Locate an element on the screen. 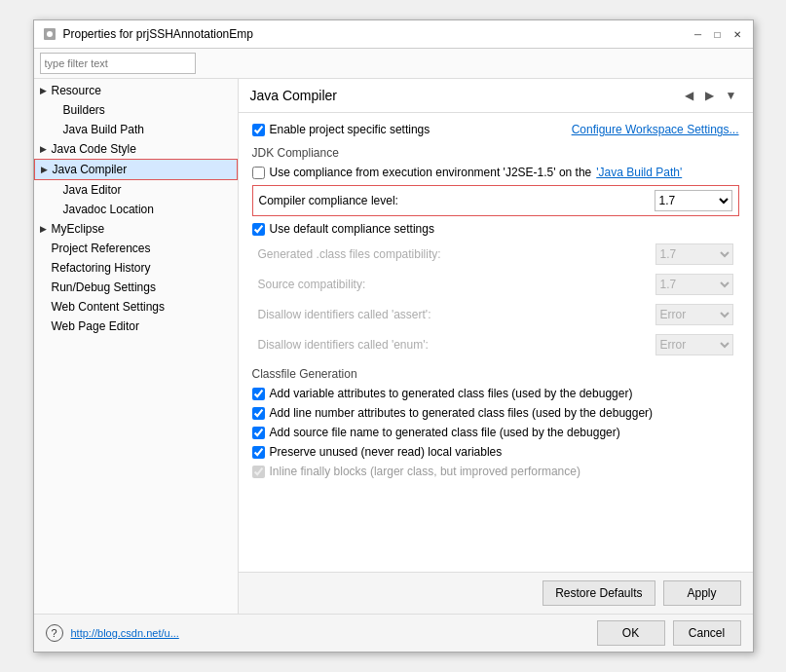 The height and width of the screenshot is (672, 786). classfile-label-1: Add line number attributes to generated … is located at coordinates (462, 413).